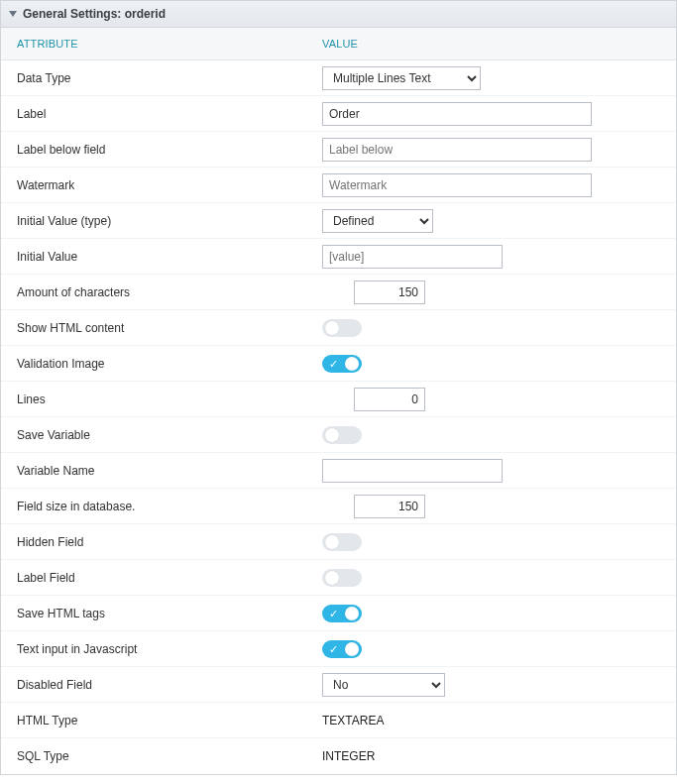 The width and height of the screenshot is (677, 784). Describe the element at coordinates (156, 578) in the screenshot. I see `attr-label: Label Field` at that location.